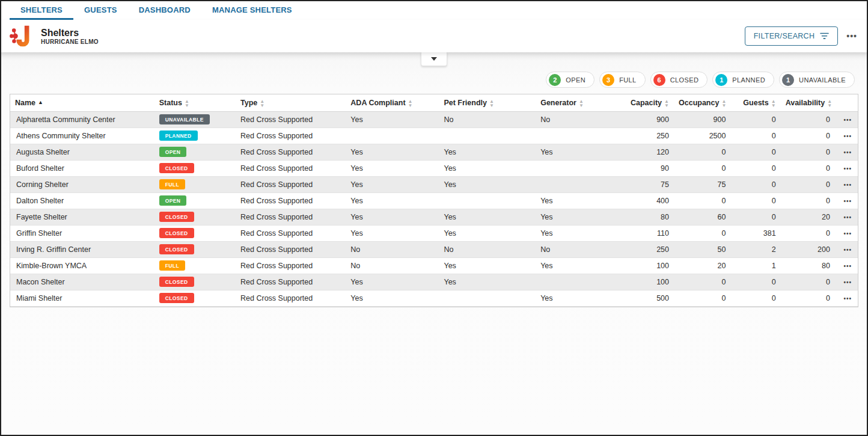 The image size is (868, 436). What do you see at coordinates (743, 79) in the screenshot?
I see `summary-chip-planned: 1PLANNED` at bounding box center [743, 79].